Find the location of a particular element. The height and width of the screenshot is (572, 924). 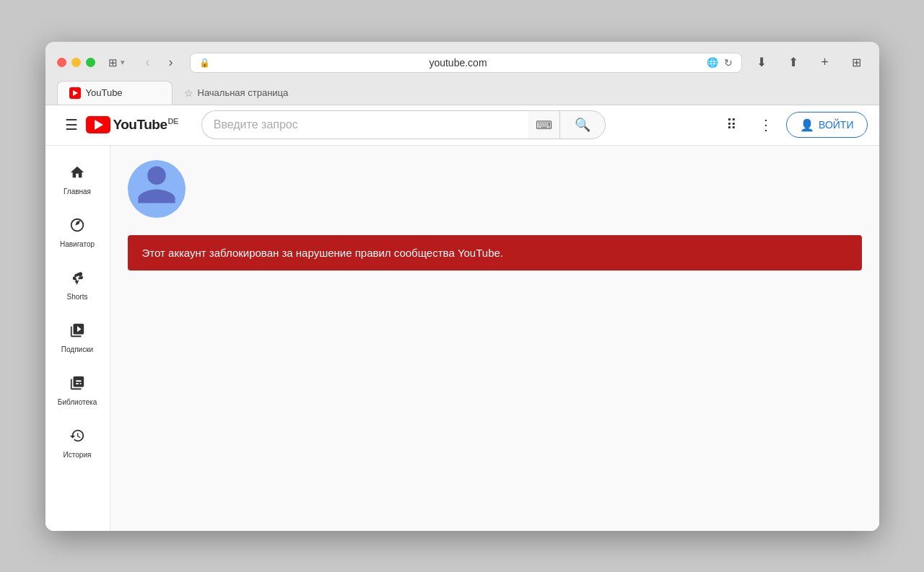

tab-home-label: Начальная страница is located at coordinates (243, 92).